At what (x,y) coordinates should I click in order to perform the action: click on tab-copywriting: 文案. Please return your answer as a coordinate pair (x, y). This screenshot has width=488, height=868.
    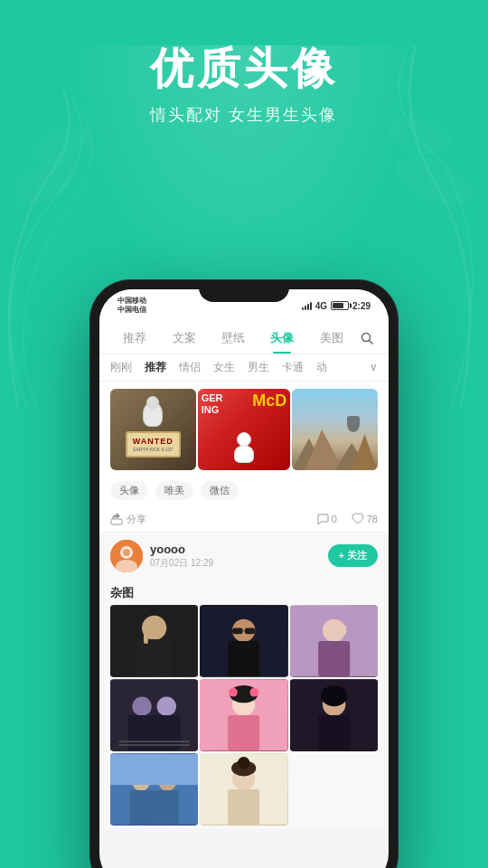
    Looking at the image, I should click on (183, 338).